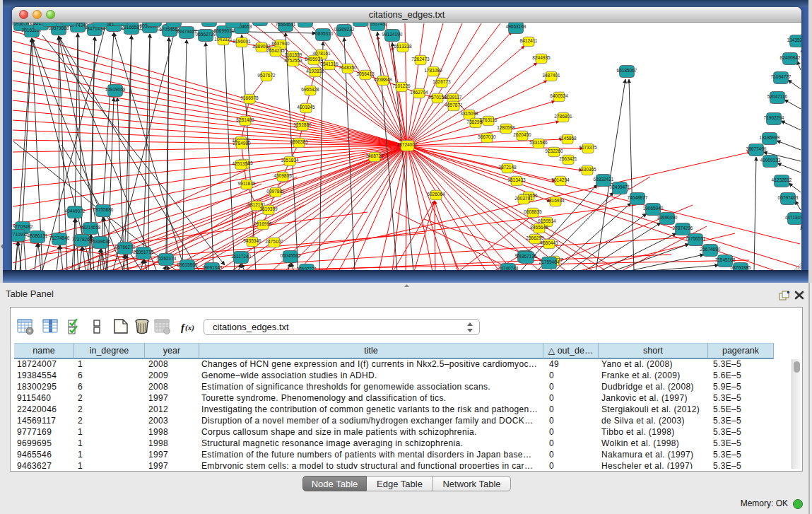 Image resolution: width=812 pixels, height=514 pixels. Describe the element at coordinates (551, 75) in the screenshot. I see `svg-text: 3487401` at that location.